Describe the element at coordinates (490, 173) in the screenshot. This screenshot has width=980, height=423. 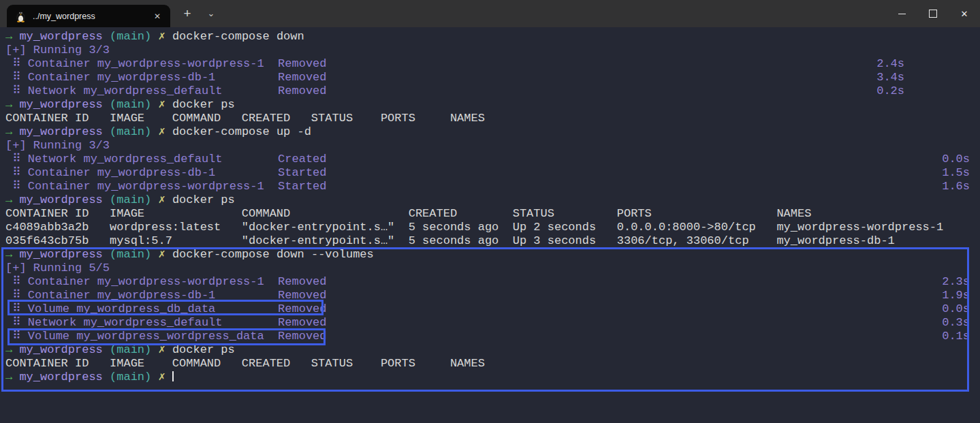
I see `terminal-line: ⠿ Container my_wordpress-db-1 Started1.5…` at that location.